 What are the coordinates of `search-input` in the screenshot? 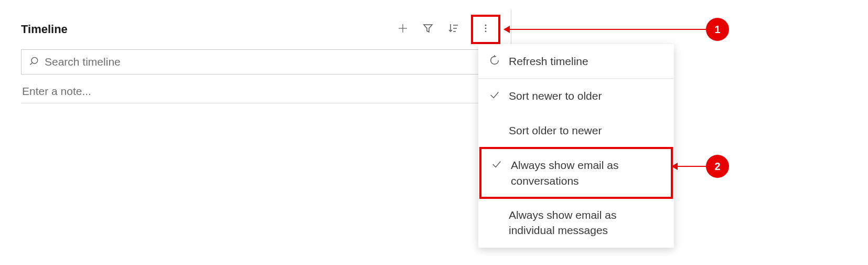 It's located at (269, 62).